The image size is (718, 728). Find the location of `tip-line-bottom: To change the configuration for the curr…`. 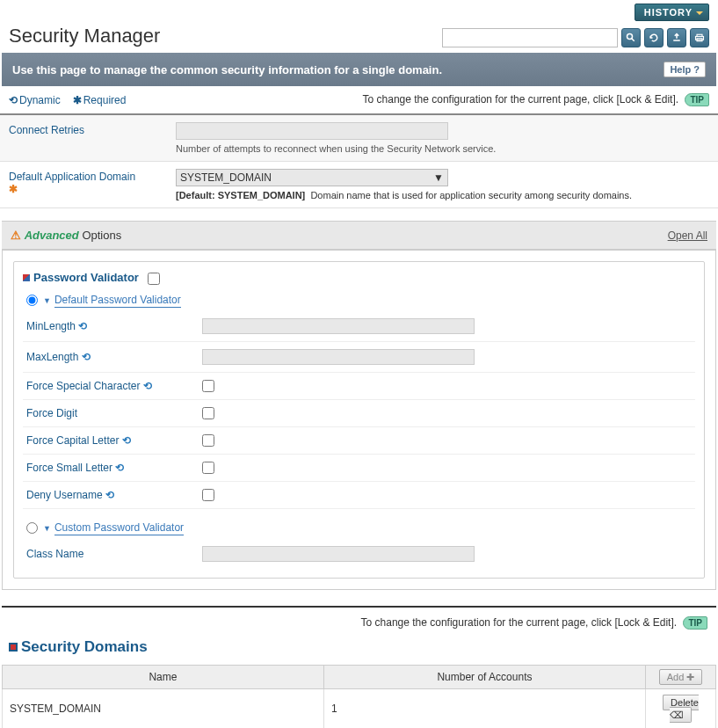

tip-line-bottom: To change the configuration for the curr… is located at coordinates (359, 619).